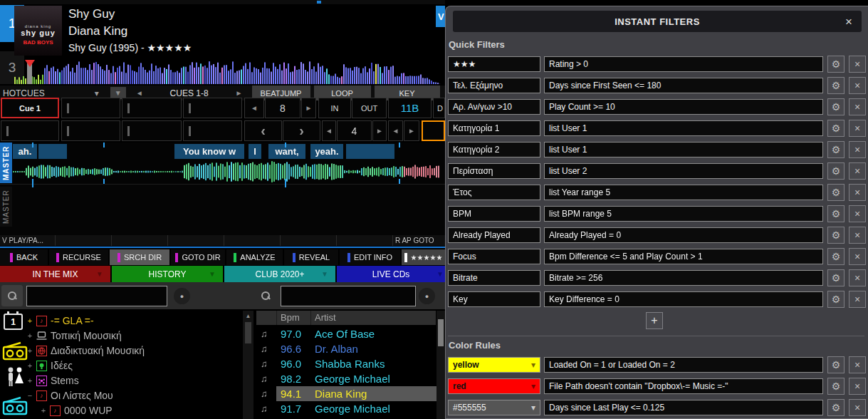  Describe the element at coordinates (74, 336) in the screenshot. I see `tree-item-local-music: + Τοπική Μουσική` at that location.